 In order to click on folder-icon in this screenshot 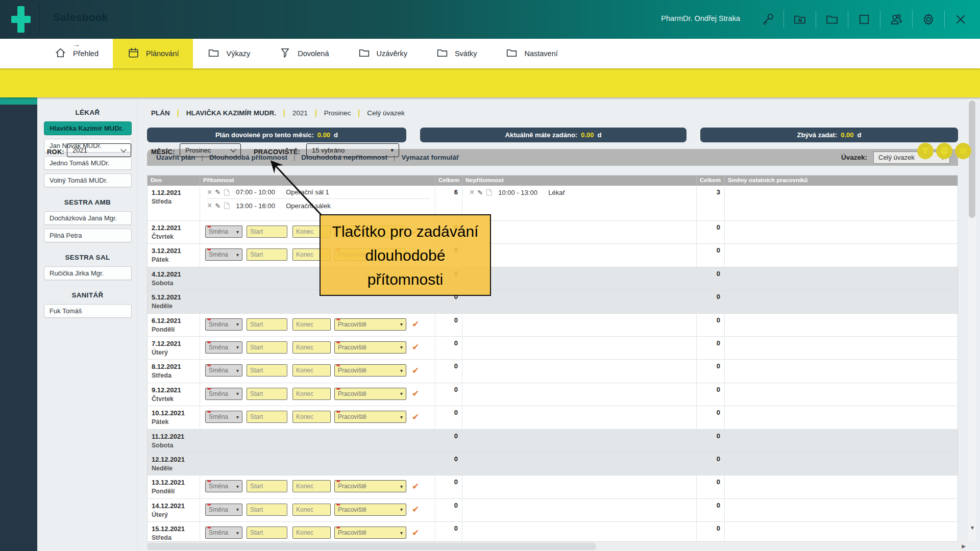, I will do `click(832, 19)`.